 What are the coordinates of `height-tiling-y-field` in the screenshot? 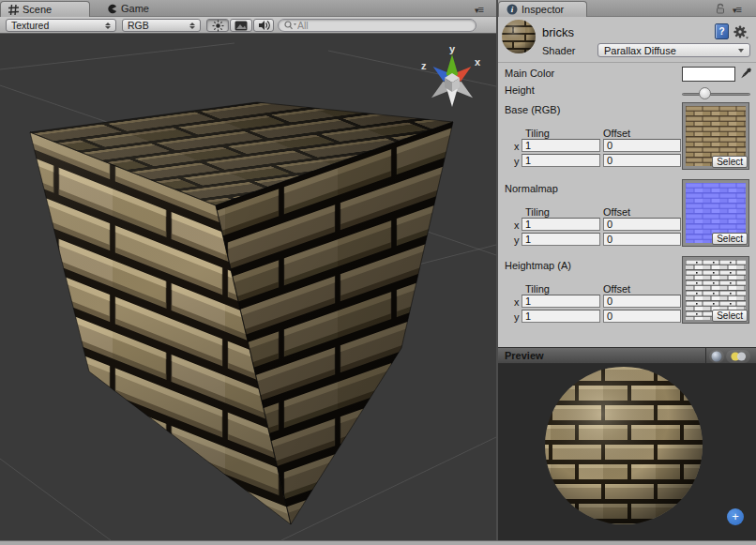 It's located at (561, 316).